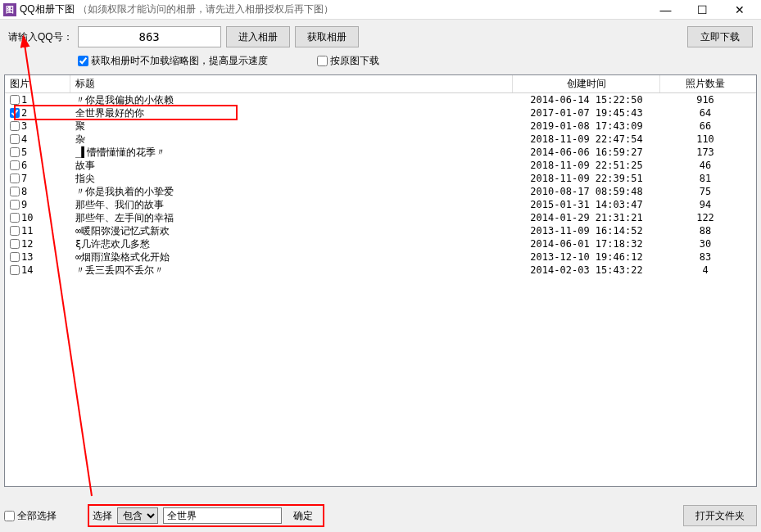 Image resolution: width=761 pixels, height=532 pixels. What do you see at coordinates (587, 218) in the screenshot?
I see `row-time: 2014-01-29 21:31:21` at bounding box center [587, 218].